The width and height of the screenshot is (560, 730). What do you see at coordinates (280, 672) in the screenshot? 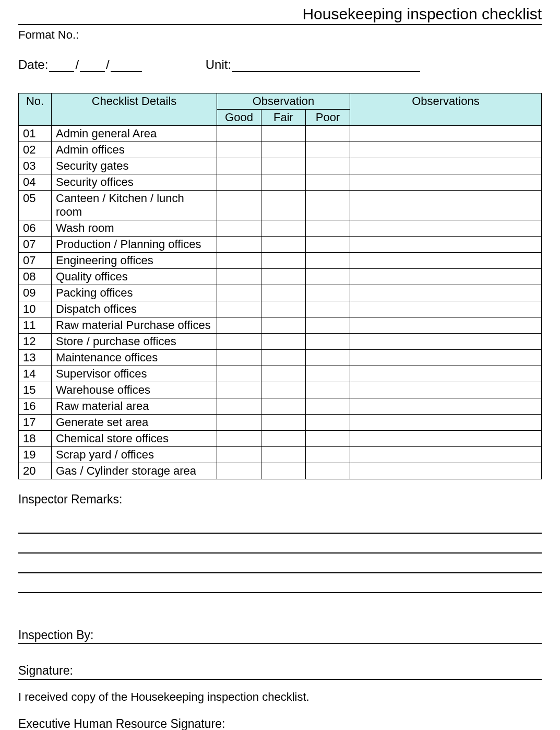
I see `signature-field: Signature:` at bounding box center [280, 672].